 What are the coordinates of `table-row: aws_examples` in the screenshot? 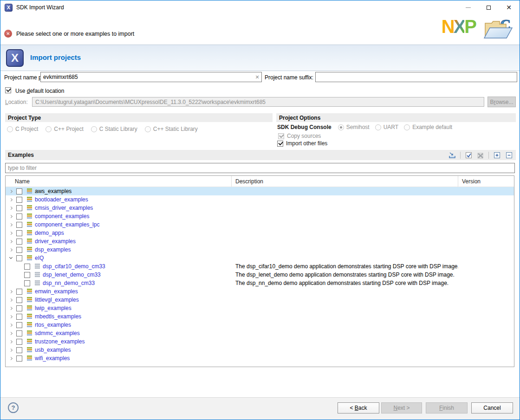 It's located at (260, 191).